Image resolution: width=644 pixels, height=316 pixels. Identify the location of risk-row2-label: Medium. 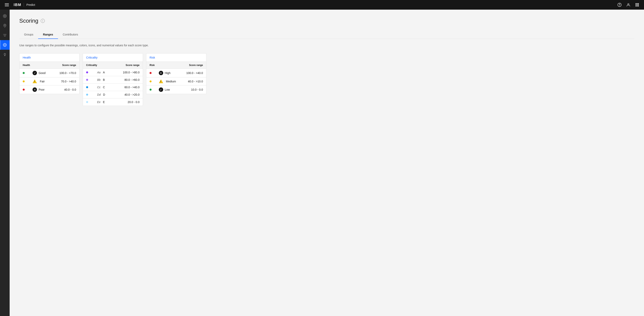
(171, 81).